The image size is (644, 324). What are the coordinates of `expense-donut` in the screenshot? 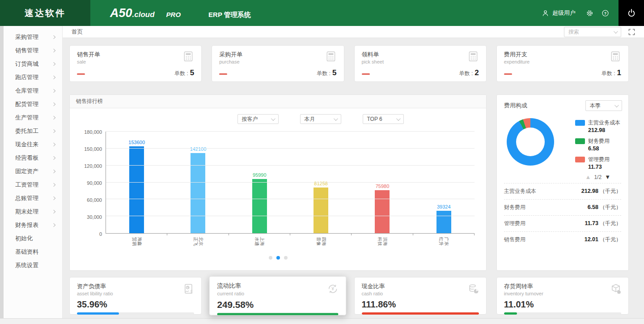 It's located at (530, 142).